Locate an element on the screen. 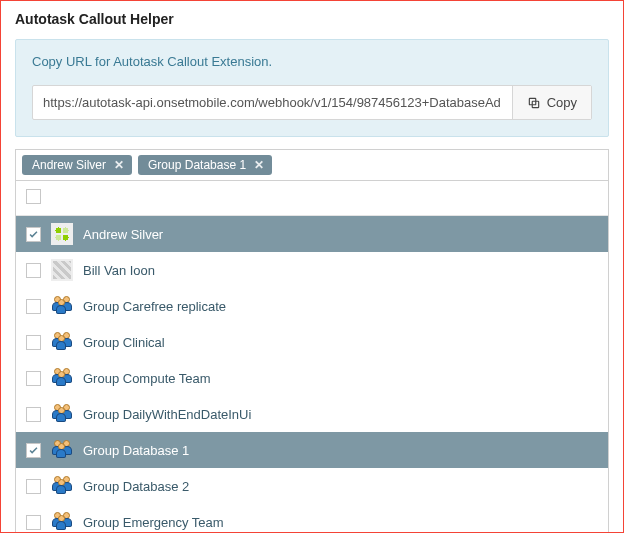 Image resolution: width=624 pixels, height=533 pixels. list-item-label: Group Compute Team is located at coordinates (147, 378).